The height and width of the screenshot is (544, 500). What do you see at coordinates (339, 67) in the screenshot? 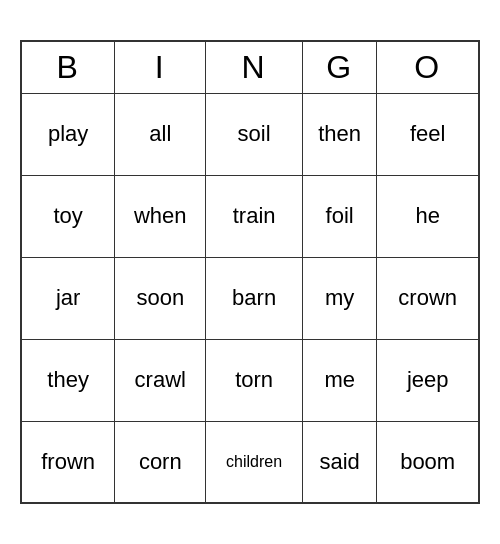
I see `header-g: G` at bounding box center [339, 67].